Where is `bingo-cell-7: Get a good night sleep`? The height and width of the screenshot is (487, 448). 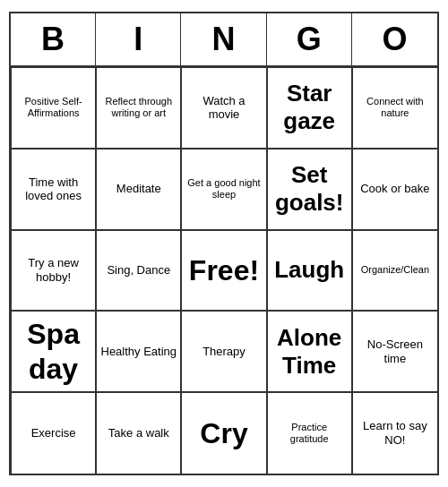
bingo-cell-7: Get a good night sleep is located at coordinates (224, 190).